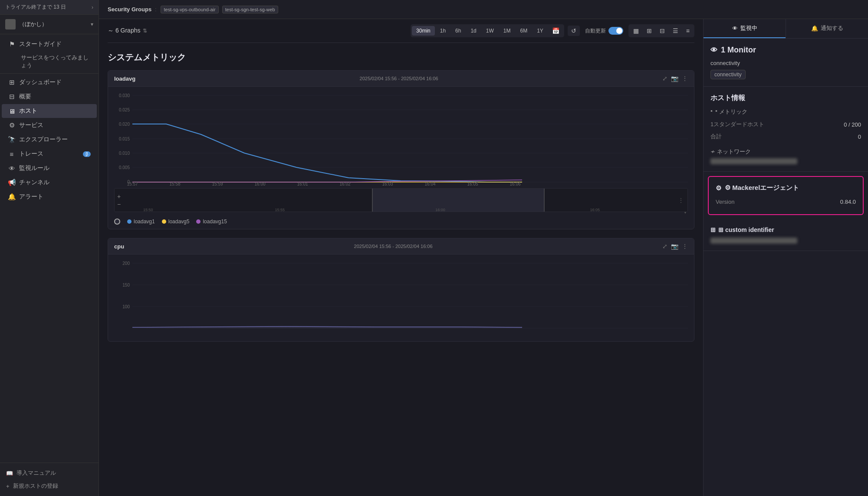 The width and height of the screenshot is (868, 496). What do you see at coordinates (49, 7) in the screenshot?
I see `trial-bar: トライアル終了まで 13 日 ›` at bounding box center [49, 7].